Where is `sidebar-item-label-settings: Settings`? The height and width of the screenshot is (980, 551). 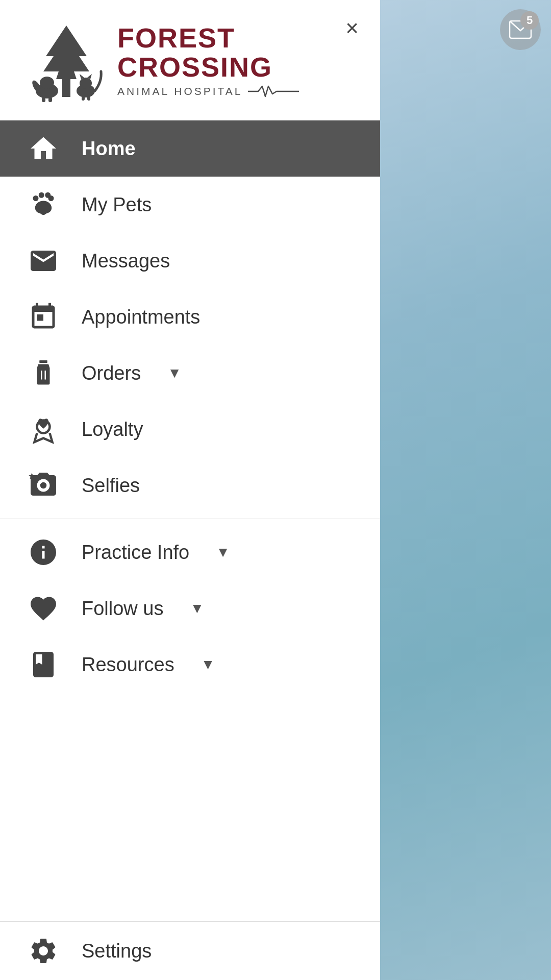
sidebar-item-label-settings: Settings is located at coordinates (116, 951).